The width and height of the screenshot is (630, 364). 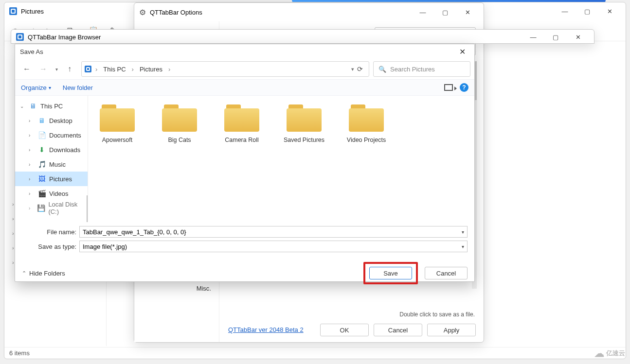 I want to click on nav-up-icon: ↑, so click(x=70, y=69).